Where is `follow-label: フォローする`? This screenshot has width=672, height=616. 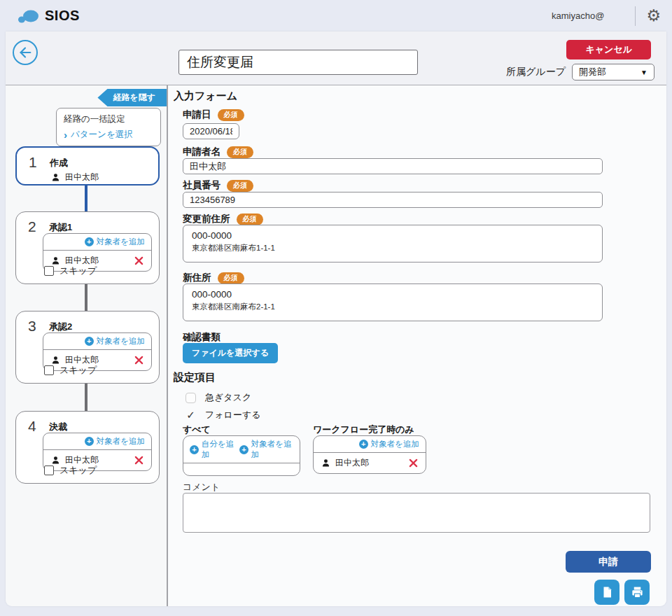 follow-label: フォローする is located at coordinates (233, 415).